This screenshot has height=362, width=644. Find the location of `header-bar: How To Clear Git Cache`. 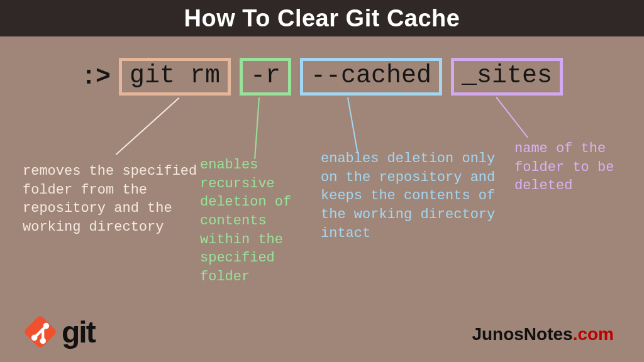

header-bar: How To Clear Git Cache is located at coordinates (322, 18).